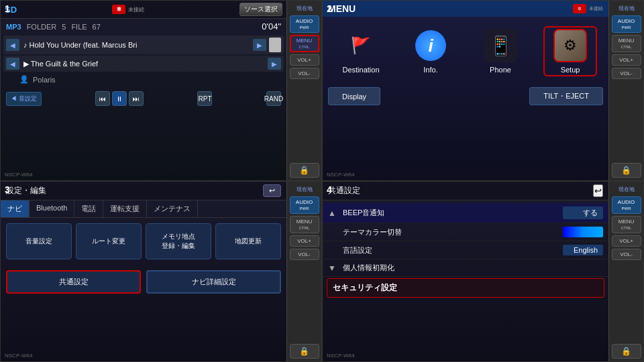 This screenshot has width=644, height=362. What do you see at coordinates (596, 9) in the screenshot?
I see `connection-q2: 未接続` at bounding box center [596, 9].